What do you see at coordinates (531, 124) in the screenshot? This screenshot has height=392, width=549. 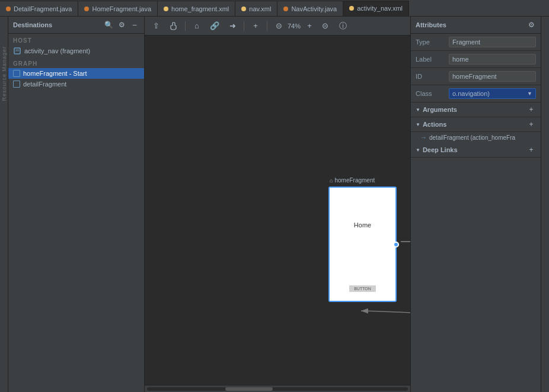 I see `actions-add-button: +` at bounding box center [531, 124].